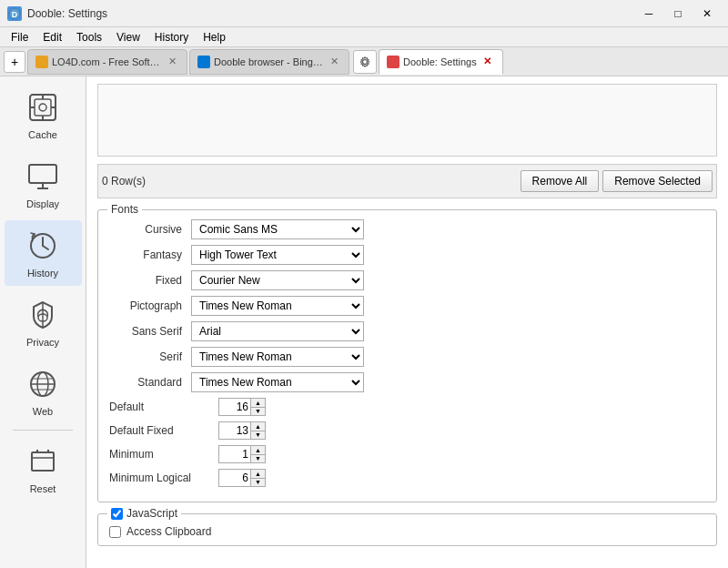 This screenshot has width=728, height=568. I want to click on font-row-serif: Serif Times New Roman, so click(408, 357).